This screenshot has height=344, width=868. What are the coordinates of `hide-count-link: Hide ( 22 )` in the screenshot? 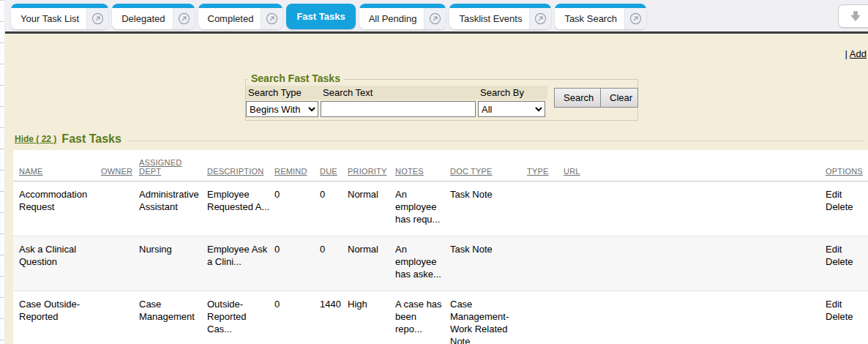 It's located at (35, 139).